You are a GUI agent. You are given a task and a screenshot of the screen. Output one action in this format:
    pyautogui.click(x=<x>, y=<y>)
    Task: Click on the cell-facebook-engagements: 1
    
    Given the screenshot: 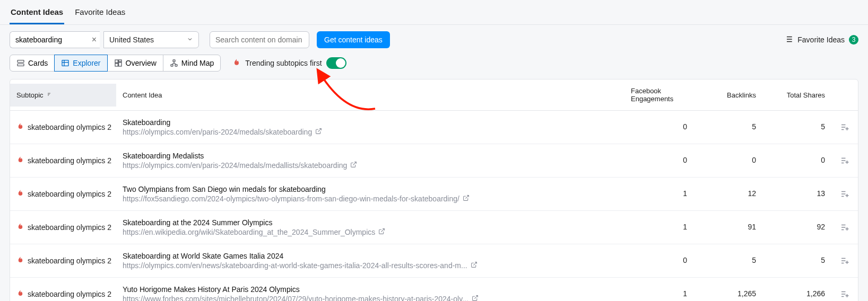 What is the action you would take?
    pyautogui.click(x=659, y=291)
    